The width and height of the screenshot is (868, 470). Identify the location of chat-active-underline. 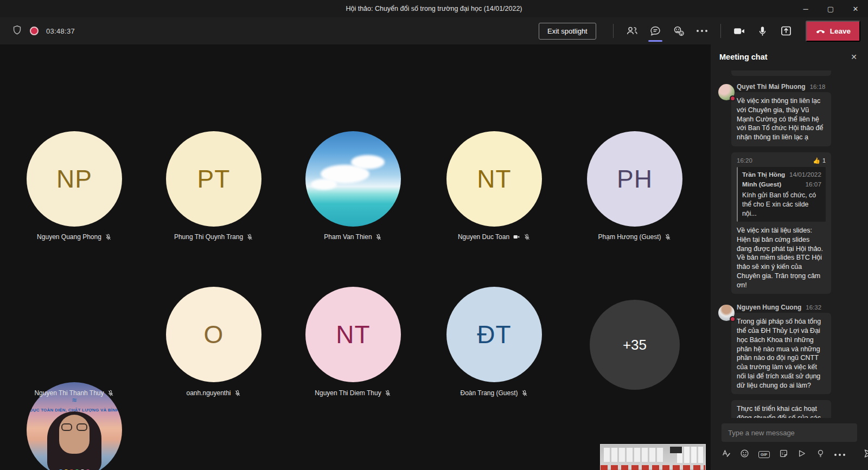
(655, 41).